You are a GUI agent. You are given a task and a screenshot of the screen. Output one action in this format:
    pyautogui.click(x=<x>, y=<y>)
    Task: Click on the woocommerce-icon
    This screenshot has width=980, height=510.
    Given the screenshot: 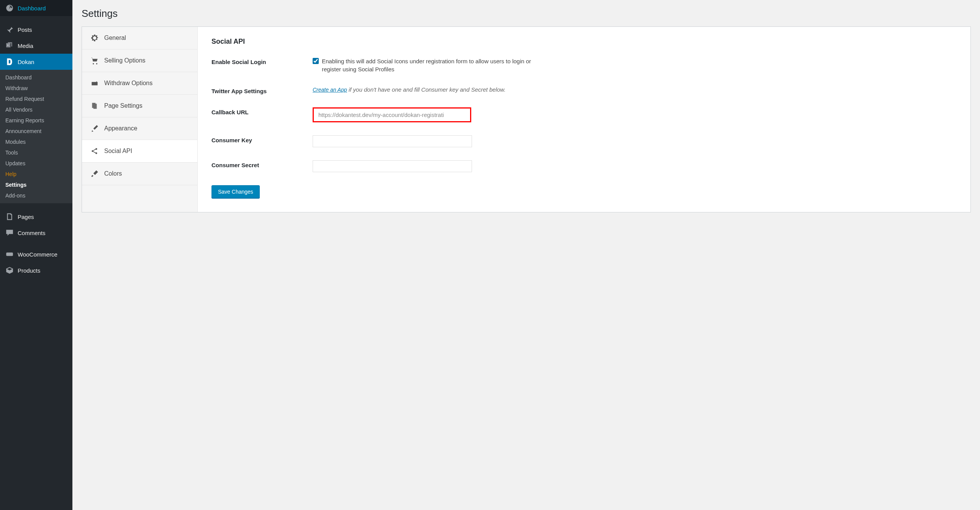 What is the action you would take?
    pyautogui.click(x=10, y=254)
    